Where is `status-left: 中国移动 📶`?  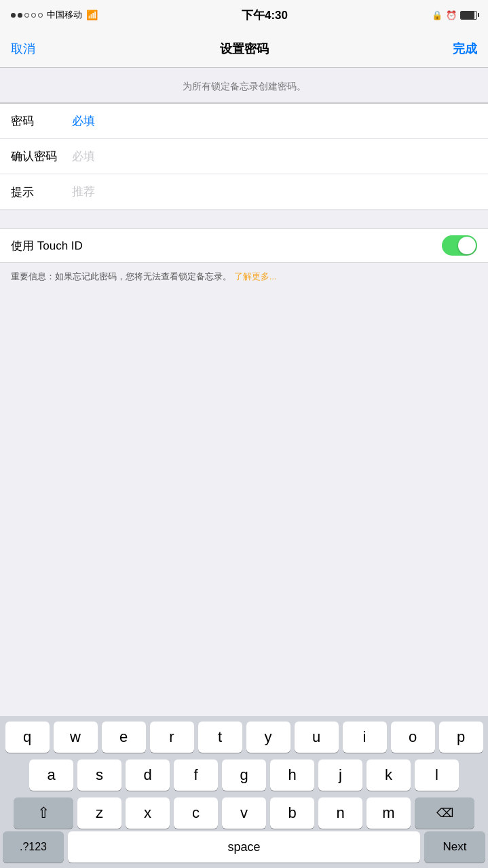 status-left: 中国移动 📶 is located at coordinates (54, 15).